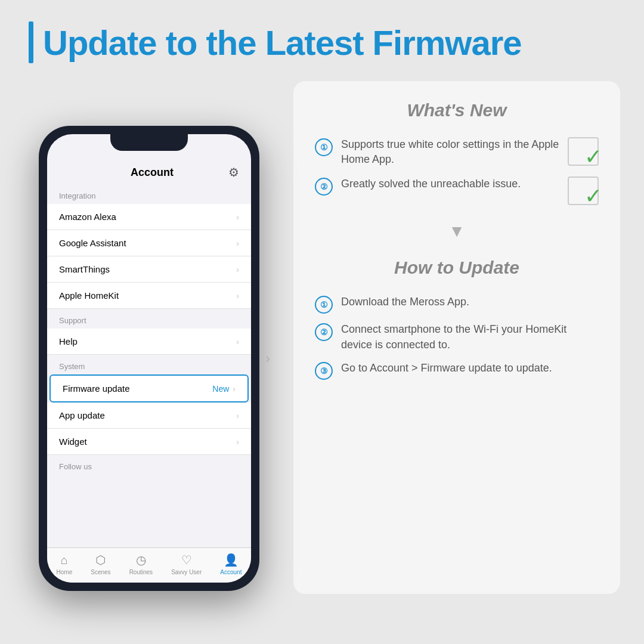 The image size is (644, 644). What do you see at coordinates (141, 572) in the screenshot?
I see `nav-routines-label: Routines` at bounding box center [141, 572].